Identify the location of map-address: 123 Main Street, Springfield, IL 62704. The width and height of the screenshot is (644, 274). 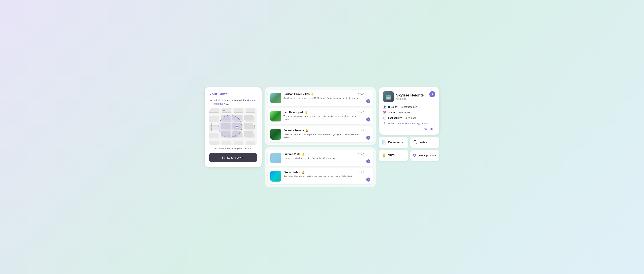
(233, 148).